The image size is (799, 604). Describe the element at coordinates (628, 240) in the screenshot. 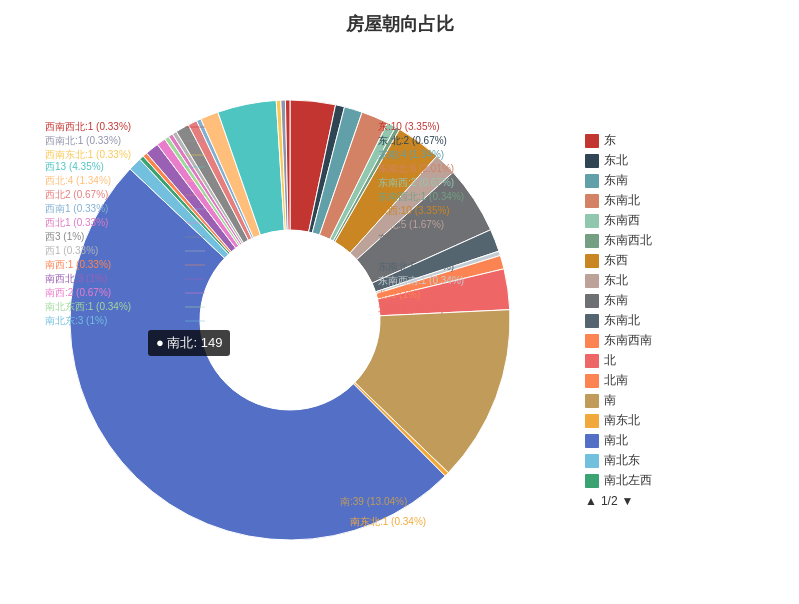

I see `legend-label: 东南西北` at that location.